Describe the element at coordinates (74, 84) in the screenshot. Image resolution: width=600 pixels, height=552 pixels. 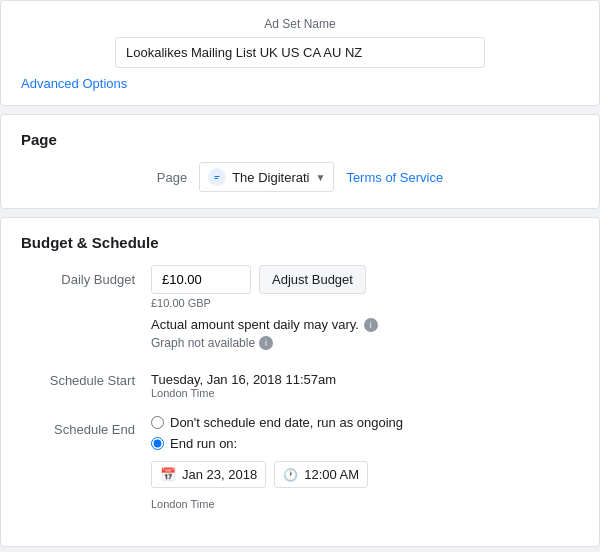
I see `advanced-options-link: Advanced Options` at that location.